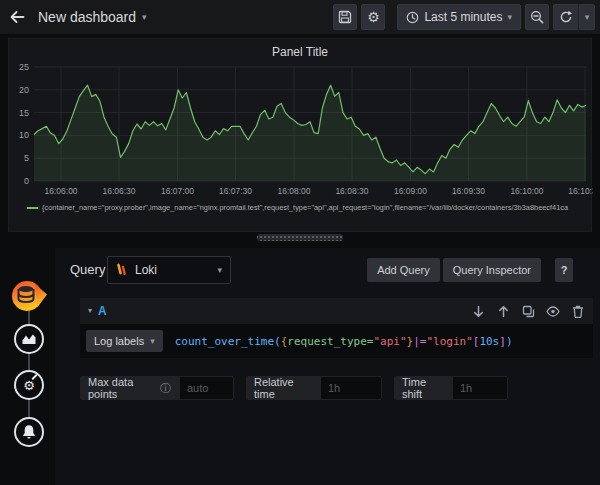  What do you see at coordinates (206, 388) in the screenshot?
I see `max-data-points-input` at bounding box center [206, 388].